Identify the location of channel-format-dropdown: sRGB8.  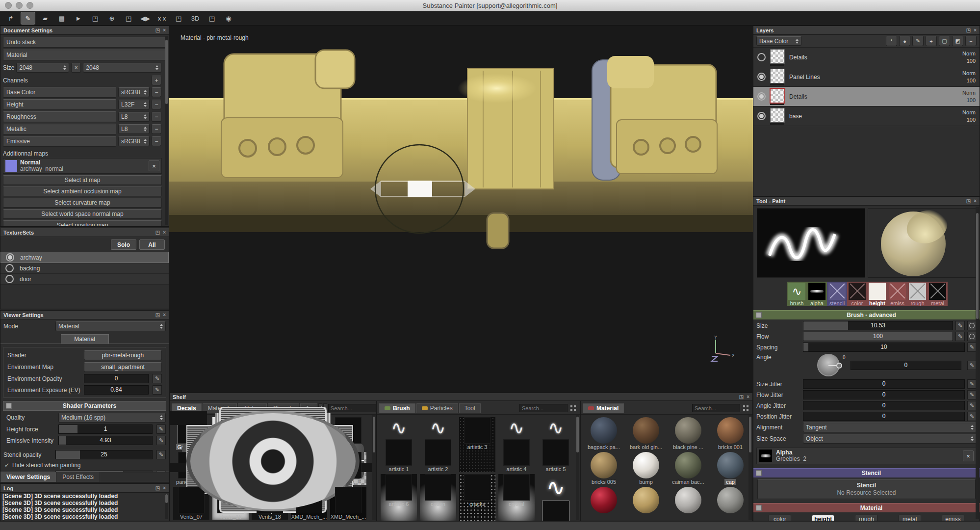
(134, 92).